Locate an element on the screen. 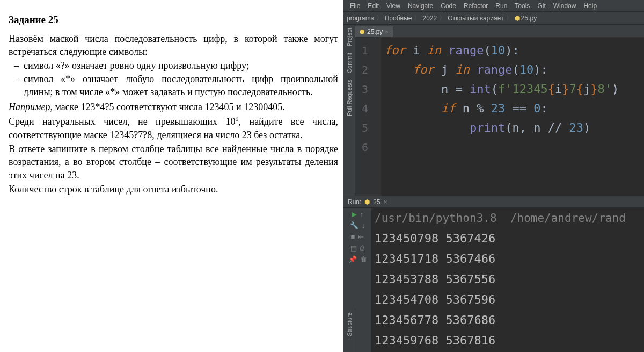  tool-side-strip: Project Commit Pull Requests is located at coordinates (349, 110).